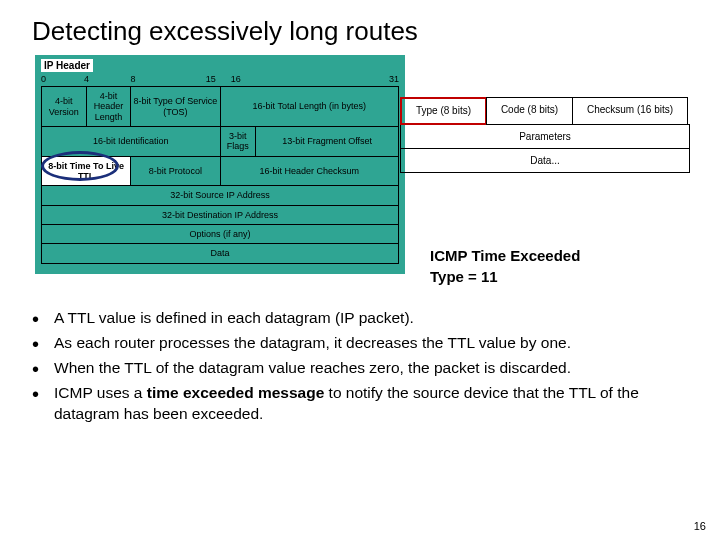  I want to click on icmp-caption-line1: ICMP Time Exceeded, so click(505, 256).